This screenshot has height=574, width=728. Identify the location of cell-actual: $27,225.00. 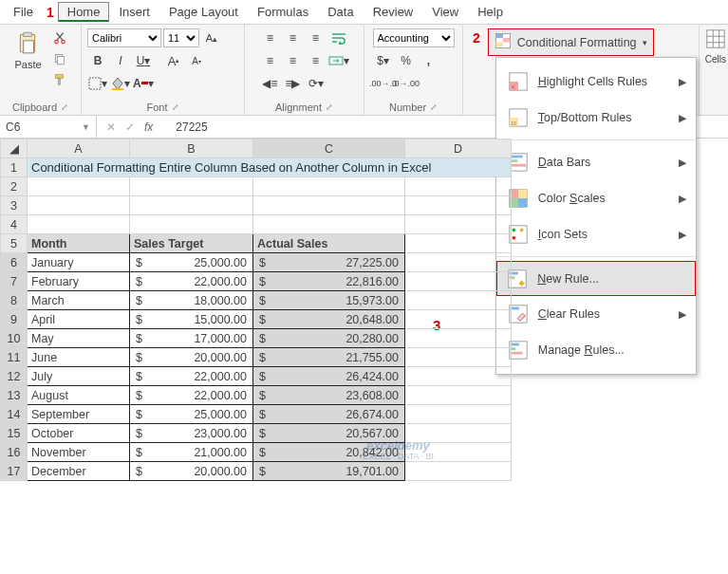
(329, 263).